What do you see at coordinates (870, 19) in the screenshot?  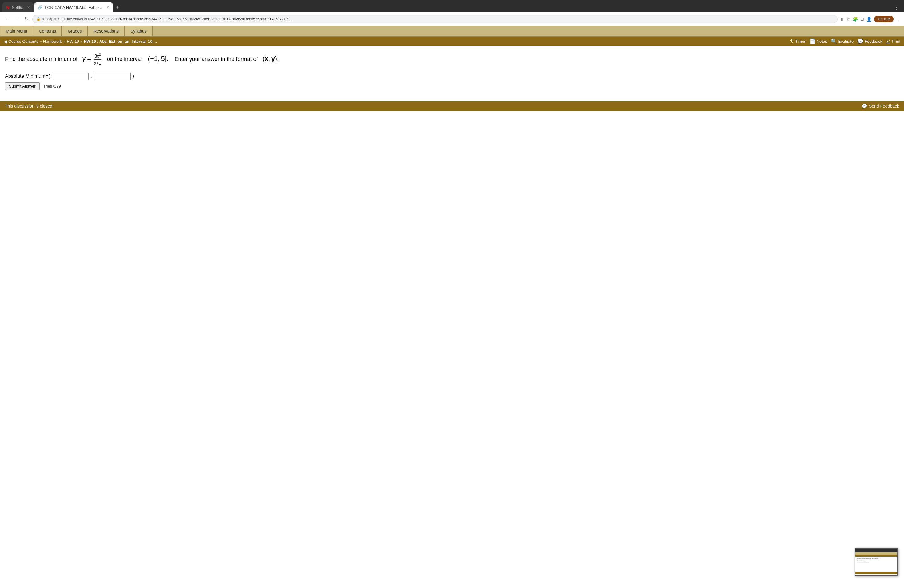 I see `toolbar-icons: ⬆ ☆ 🧩 ⊡ 👤 Update ⋮` at bounding box center [870, 19].